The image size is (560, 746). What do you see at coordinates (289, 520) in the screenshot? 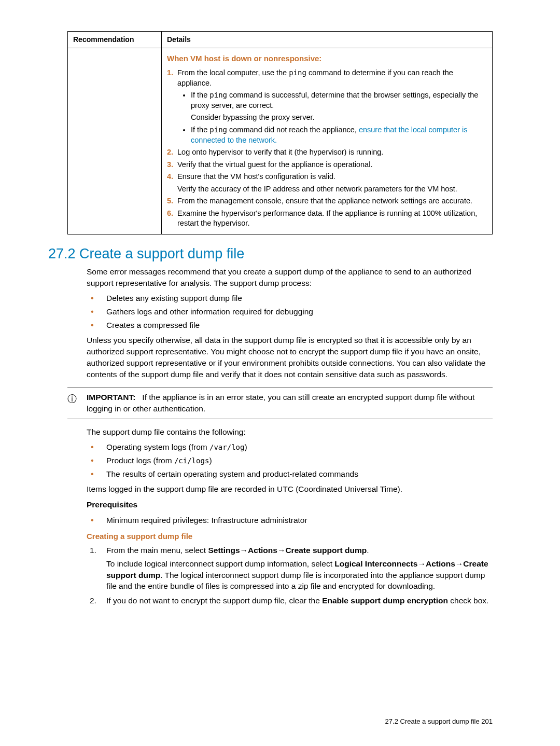
I see `prerequisites-list: Minimum required privileges: Infrastruct…` at bounding box center [289, 520].